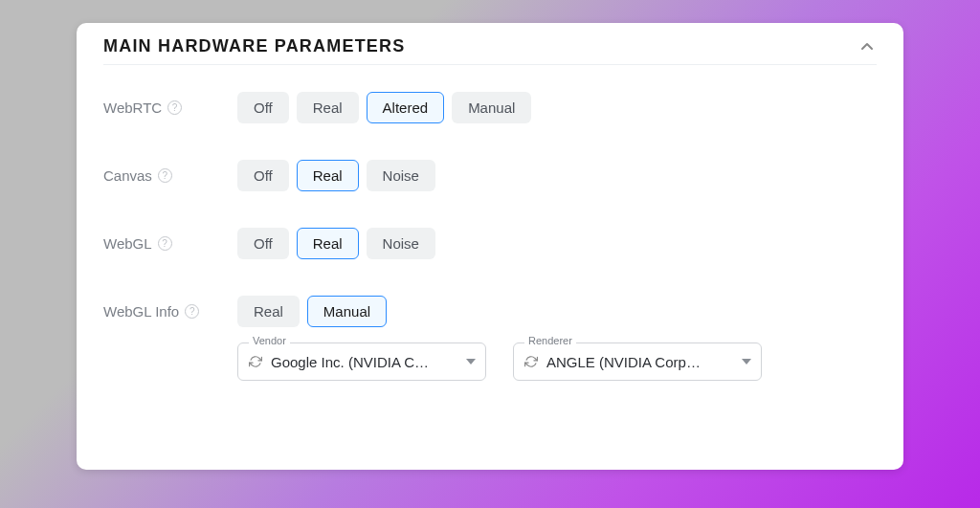 The height and width of the screenshot is (508, 980). I want to click on label-canvas: Canvas ?, so click(170, 176).